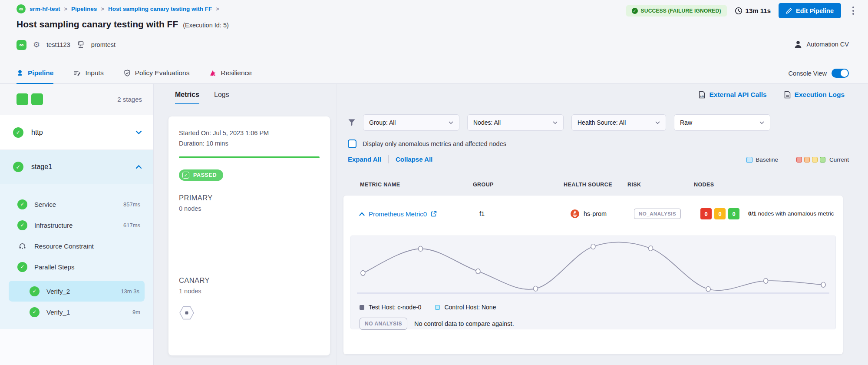 This screenshot has width=868, height=365. Describe the element at coordinates (249, 236) in the screenshot. I see `execution-summary-card: Started On: Jul 5, 2023 1:06 PM Duration…` at that location.